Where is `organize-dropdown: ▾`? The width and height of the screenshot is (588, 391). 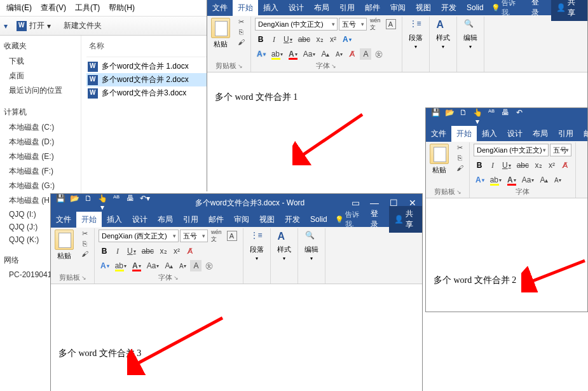
organize-dropdown: ▾ is located at coordinates (6, 26).